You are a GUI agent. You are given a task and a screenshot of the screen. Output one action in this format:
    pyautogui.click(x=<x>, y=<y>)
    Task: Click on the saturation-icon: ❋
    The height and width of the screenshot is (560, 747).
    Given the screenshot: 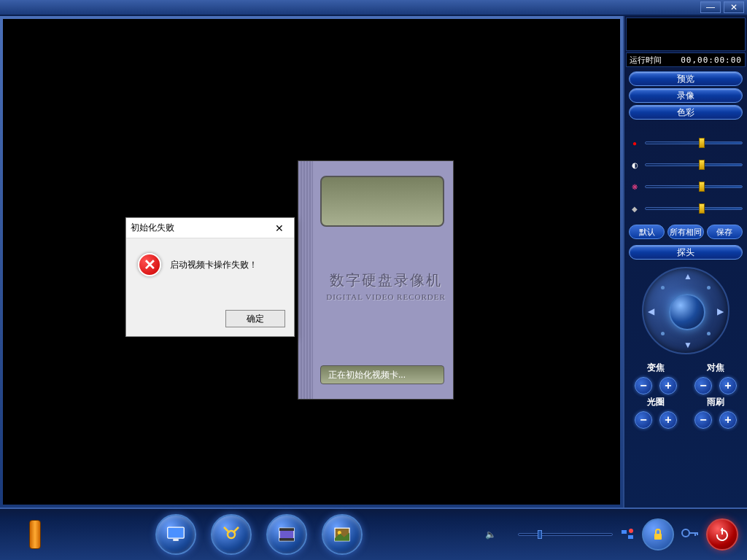 What is the action you would take?
    pyautogui.click(x=635, y=187)
    